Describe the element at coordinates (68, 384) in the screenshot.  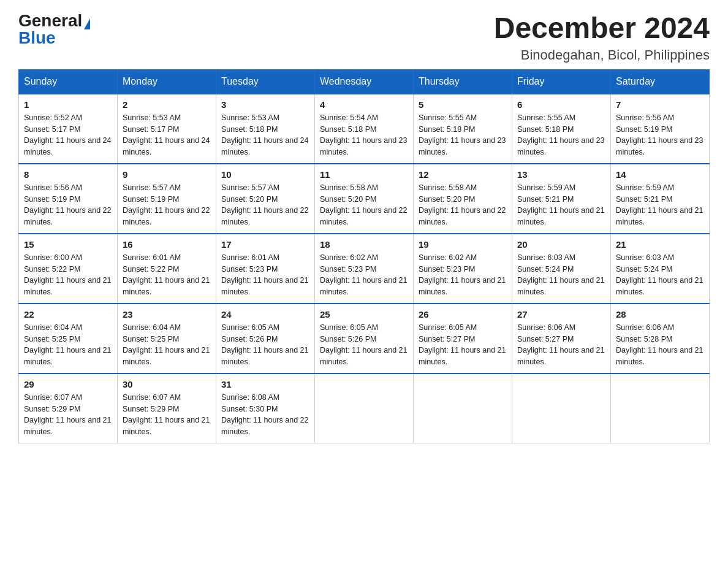
I see `day-number: 29` at that location.